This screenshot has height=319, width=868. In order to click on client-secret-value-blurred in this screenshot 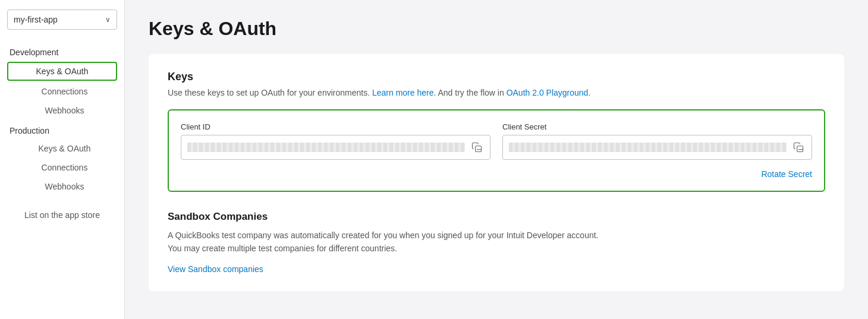, I will do `click(648, 147)`.